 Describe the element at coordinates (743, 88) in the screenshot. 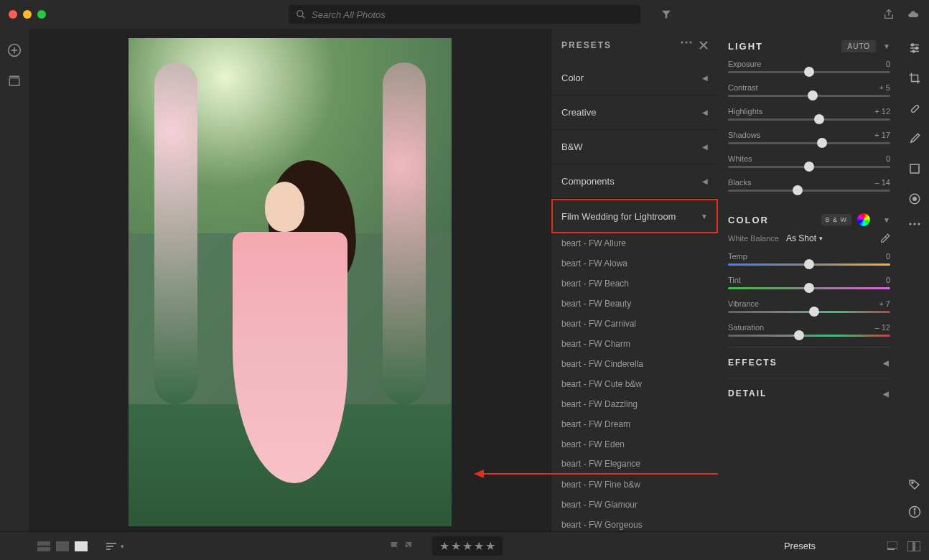

I see `slider-label: Contrast` at that location.